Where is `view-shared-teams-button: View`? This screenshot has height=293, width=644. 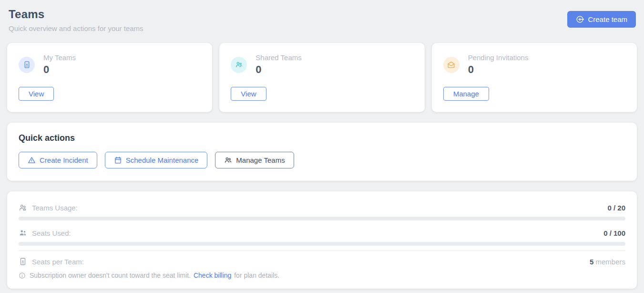
view-shared-teams-button: View is located at coordinates (248, 94).